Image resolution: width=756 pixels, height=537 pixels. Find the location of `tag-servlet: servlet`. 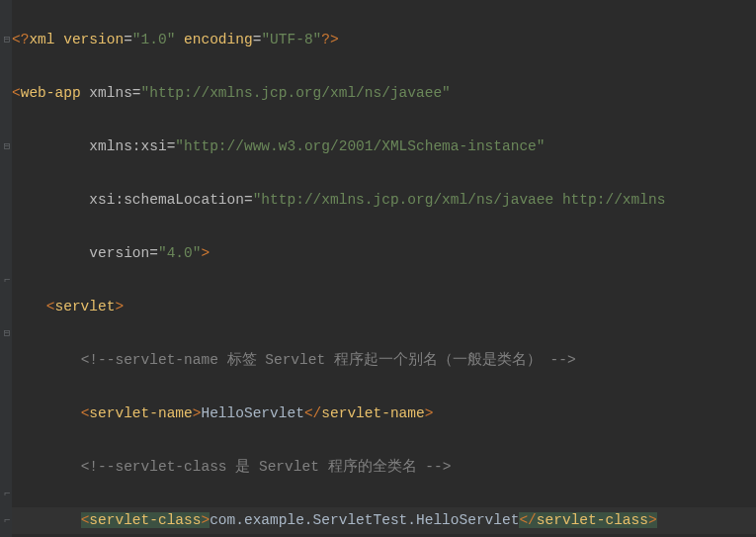

tag-servlet: servlet is located at coordinates (85, 307).